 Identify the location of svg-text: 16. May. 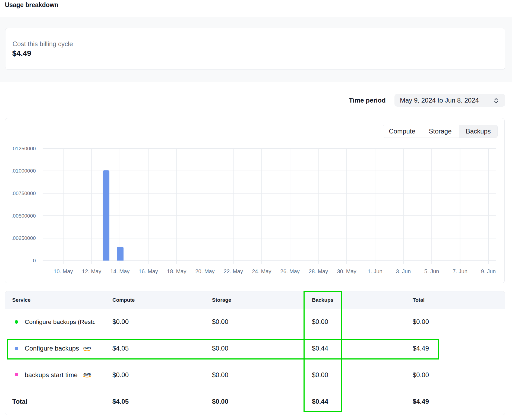
(148, 271).